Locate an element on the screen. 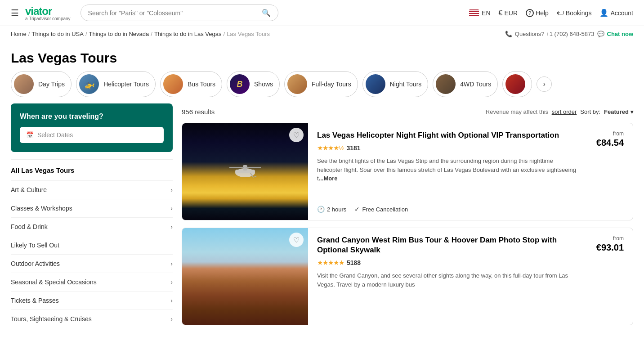 The width and height of the screenshot is (644, 341). sidebar-item-classes-label: Classes & Workshops is located at coordinates (41, 208).